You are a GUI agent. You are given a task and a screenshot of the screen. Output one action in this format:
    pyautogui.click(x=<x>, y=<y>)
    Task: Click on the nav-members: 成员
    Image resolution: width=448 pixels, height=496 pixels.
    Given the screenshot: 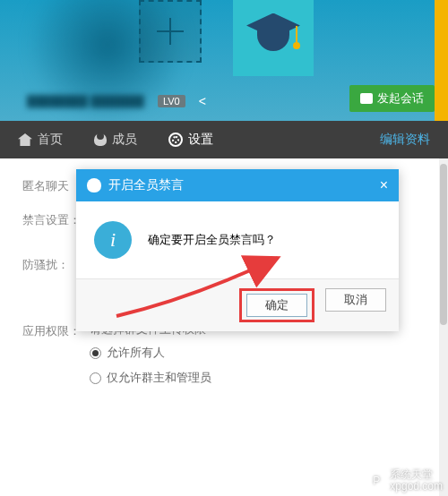 What is the action you would take?
    pyautogui.click(x=116, y=140)
    